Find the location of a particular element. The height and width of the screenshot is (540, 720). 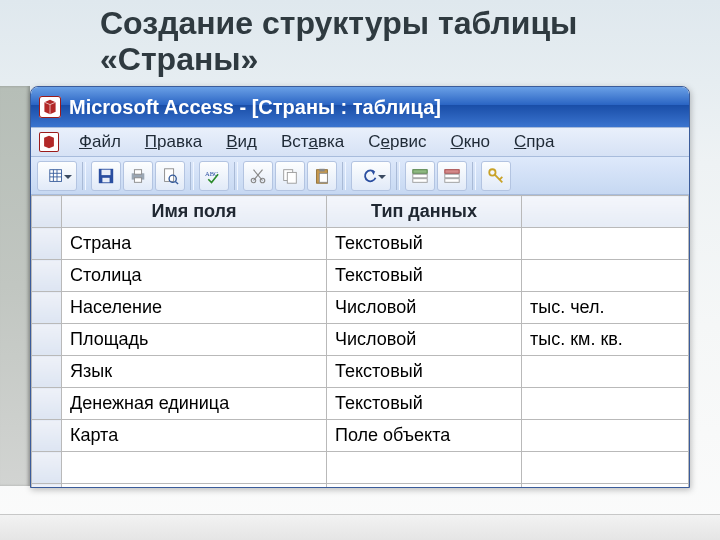

copy-icon is located at coordinates (290, 176).